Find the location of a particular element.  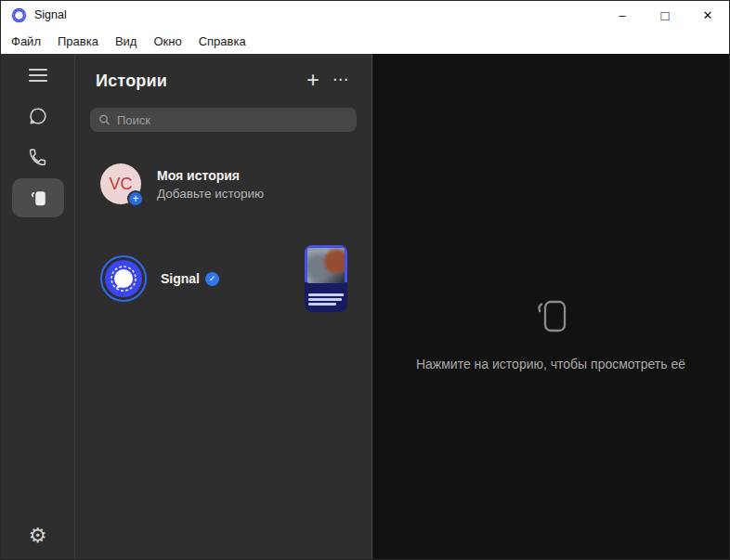

chats-tab is located at coordinates (38, 116).